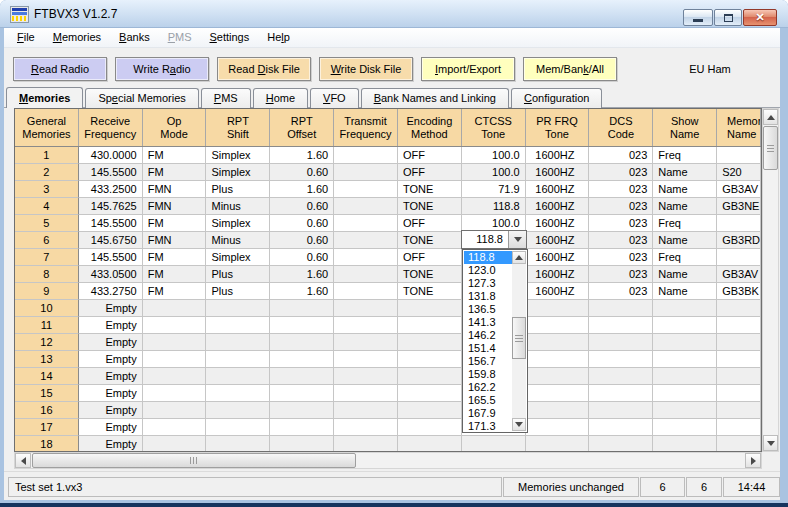 This screenshot has width=788, height=507. Describe the element at coordinates (685, 224) in the screenshot. I see `grid-cell: Freq` at that location.